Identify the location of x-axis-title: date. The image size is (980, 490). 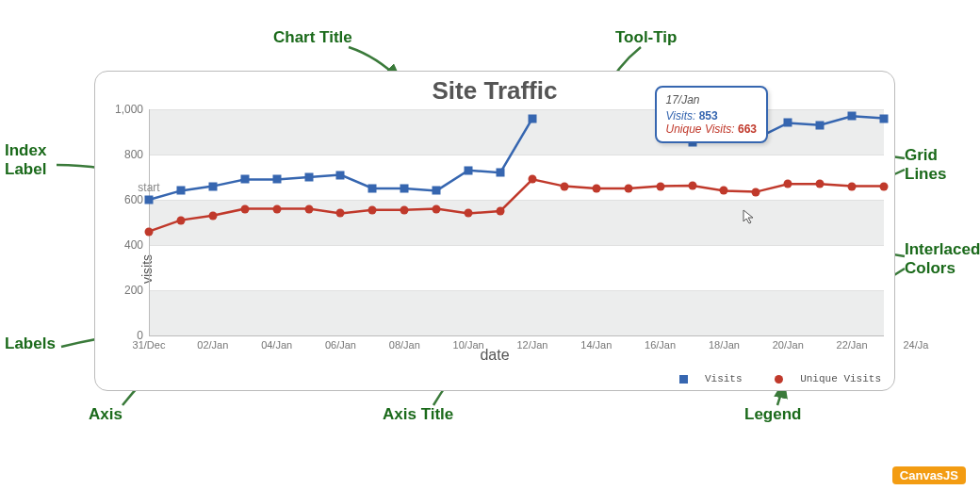
(495, 355).